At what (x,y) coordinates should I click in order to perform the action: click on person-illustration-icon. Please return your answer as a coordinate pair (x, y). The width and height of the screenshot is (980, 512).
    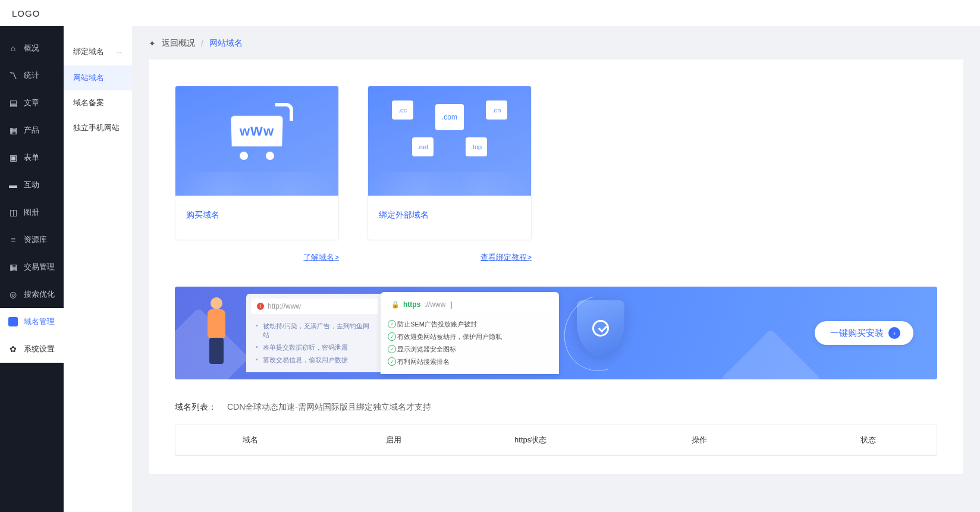
    Looking at the image, I should click on (216, 333).